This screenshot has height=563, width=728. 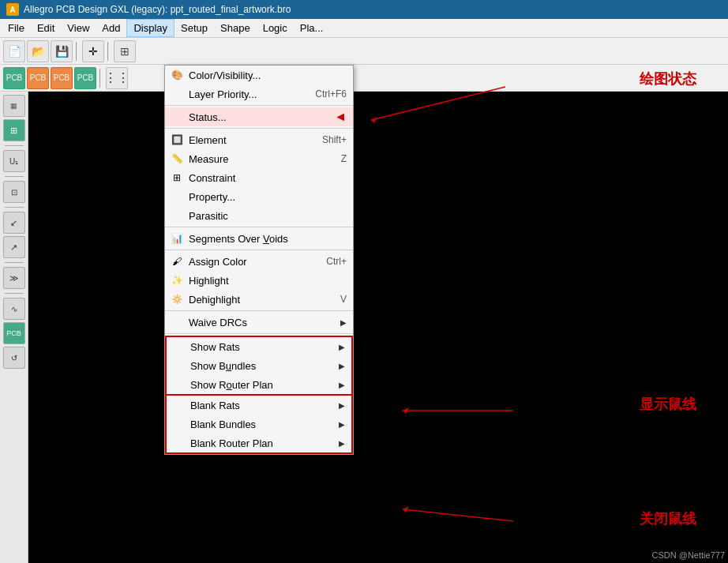 I want to click on show-rats-label: Show Rats, so click(x=215, y=347).